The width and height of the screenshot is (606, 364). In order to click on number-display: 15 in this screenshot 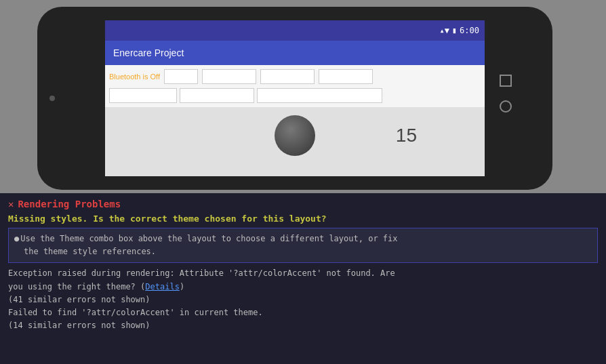, I will do `click(407, 136)`.